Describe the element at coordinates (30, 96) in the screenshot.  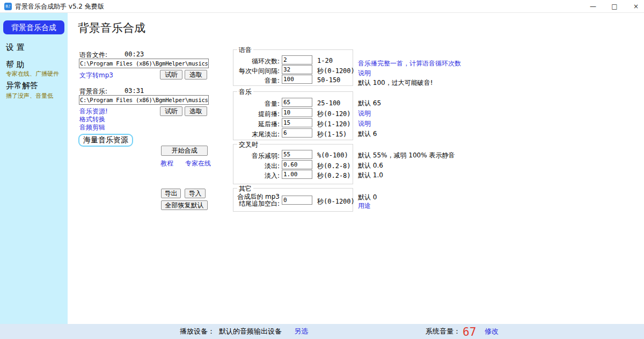
I see `sidebar-faq-subtitle: 播了没声、音量低` at that location.